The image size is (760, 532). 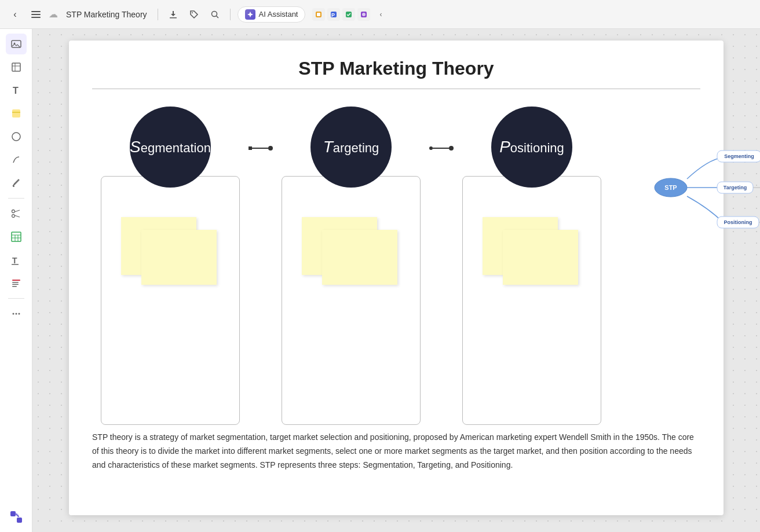 I want to click on sidebar-item-text: T, so click(x=16, y=90).